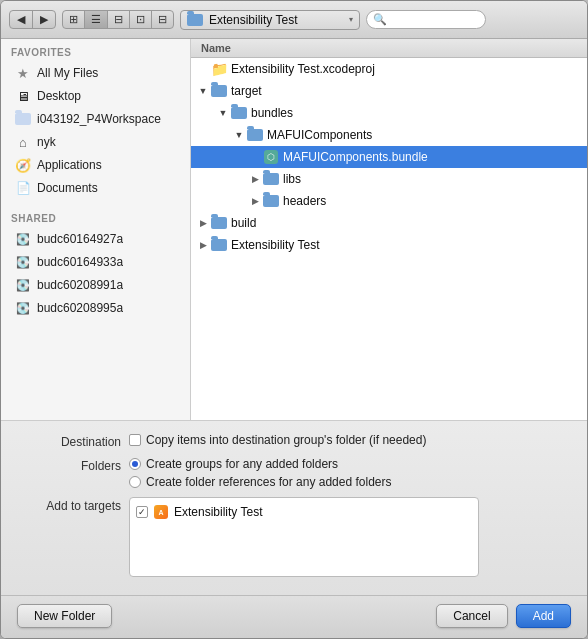  What do you see at coordinates (303, 69) in the screenshot?
I see `file-name: Extensibility Test.xcodeproj` at bounding box center [303, 69].